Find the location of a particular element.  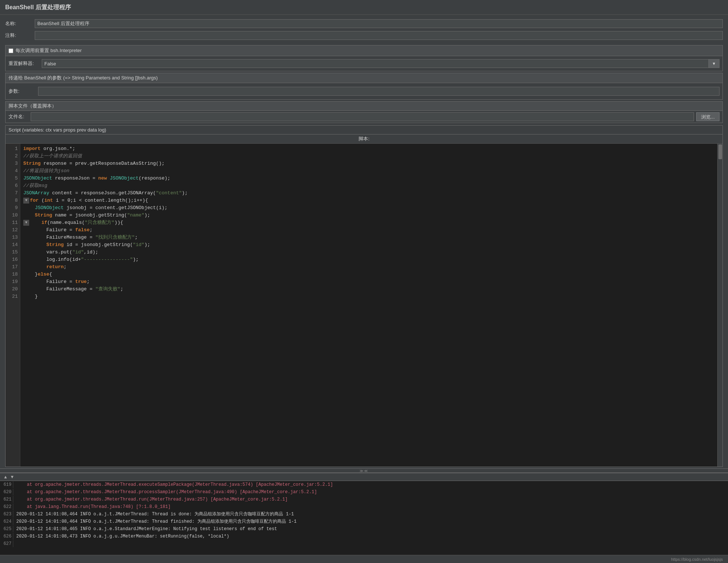

vertical-scrollbar is located at coordinates (720, 305).